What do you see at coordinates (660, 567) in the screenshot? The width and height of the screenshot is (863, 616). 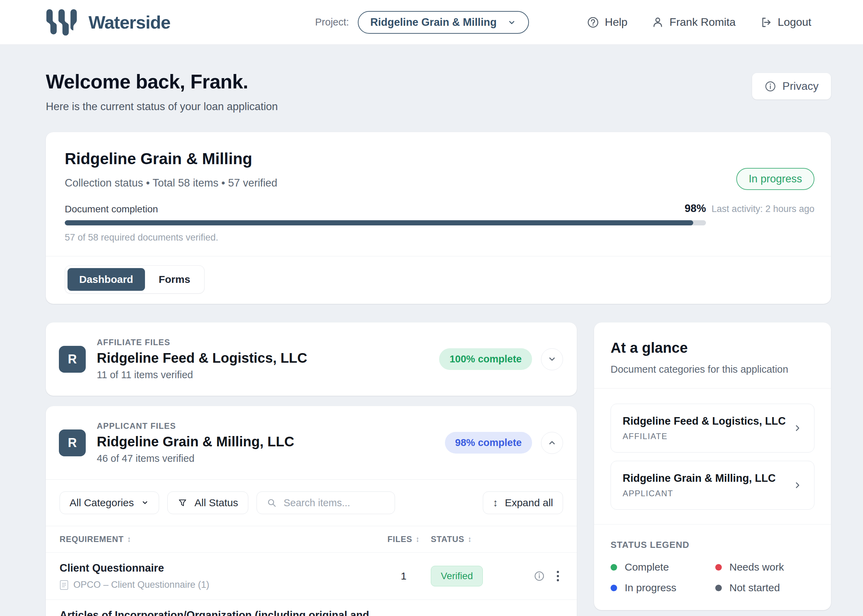 I see `legend-item-complete: Complete` at bounding box center [660, 567].